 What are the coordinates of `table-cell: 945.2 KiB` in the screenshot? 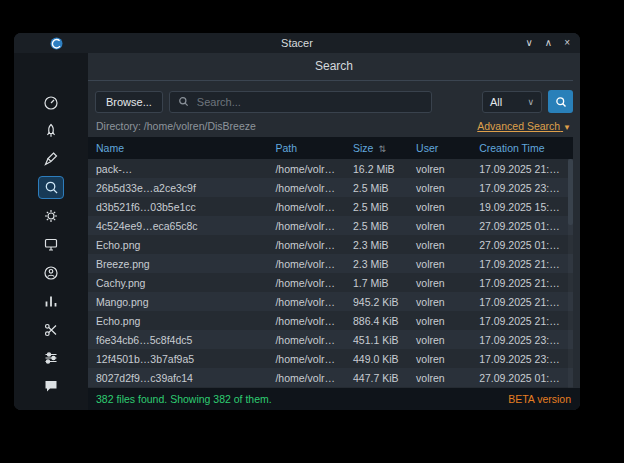 It's located at (376, 302).